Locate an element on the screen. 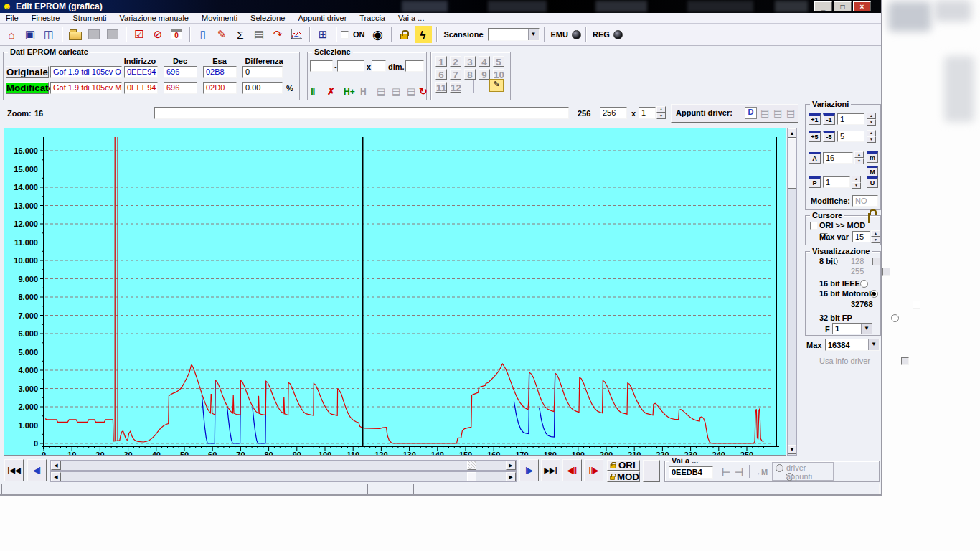  multiplier-field: 1 is located at coordinates (647, 113).